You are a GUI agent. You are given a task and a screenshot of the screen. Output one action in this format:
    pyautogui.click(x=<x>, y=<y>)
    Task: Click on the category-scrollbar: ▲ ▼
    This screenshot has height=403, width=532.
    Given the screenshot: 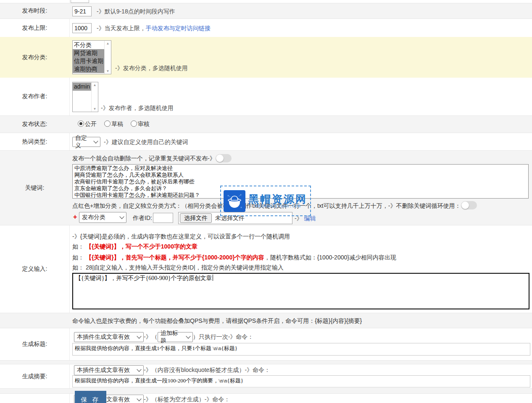 What is the action you would take?
    pyautogui.click(x=108, y=57)
    